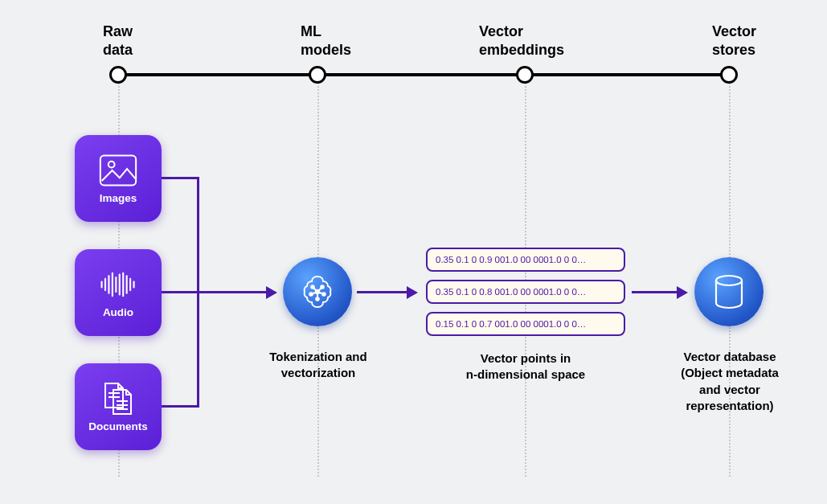  Describe the element at coordinates (735, 40) in the screenshot. I see `timeline-label-vector-stores: Vector stores` at that location.